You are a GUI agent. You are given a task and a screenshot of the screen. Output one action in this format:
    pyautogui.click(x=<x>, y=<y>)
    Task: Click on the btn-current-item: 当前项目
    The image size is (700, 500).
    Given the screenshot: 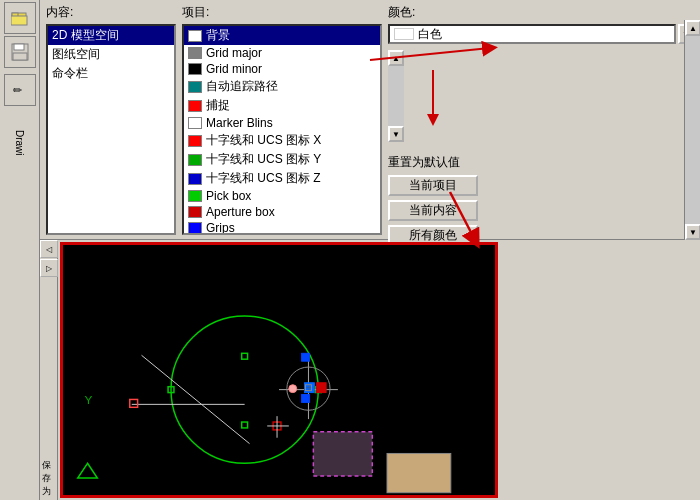 What is the action you would take?
    pyautogui.click(x=433, y=186)
    